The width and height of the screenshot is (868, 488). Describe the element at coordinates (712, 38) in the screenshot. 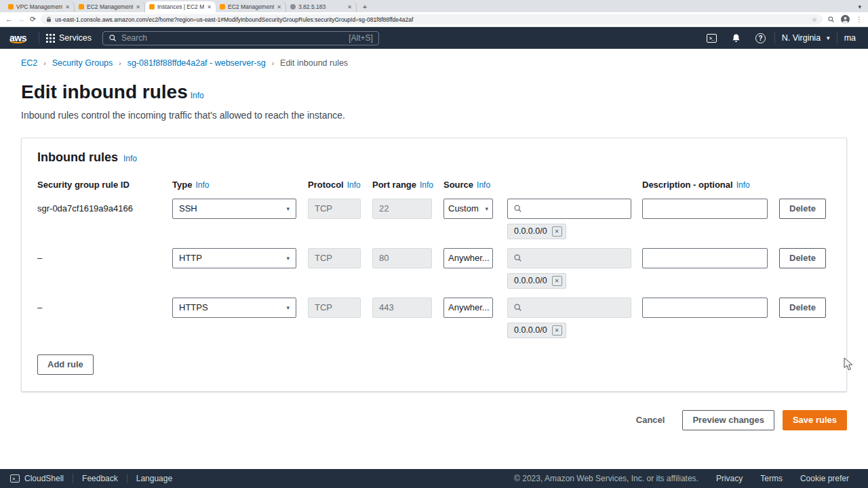

I see `cloudshell-button: >_` at that location.